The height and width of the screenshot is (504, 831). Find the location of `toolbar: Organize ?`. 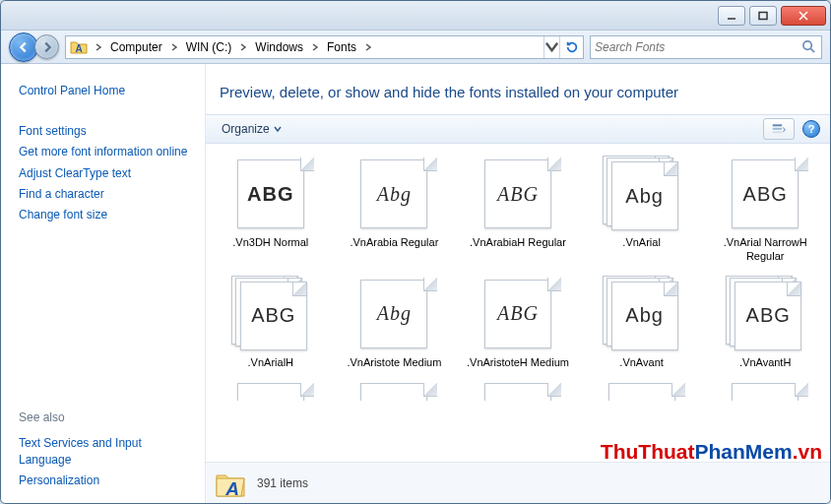

toolbar: Organize ? is located at coordinates (518, 129).